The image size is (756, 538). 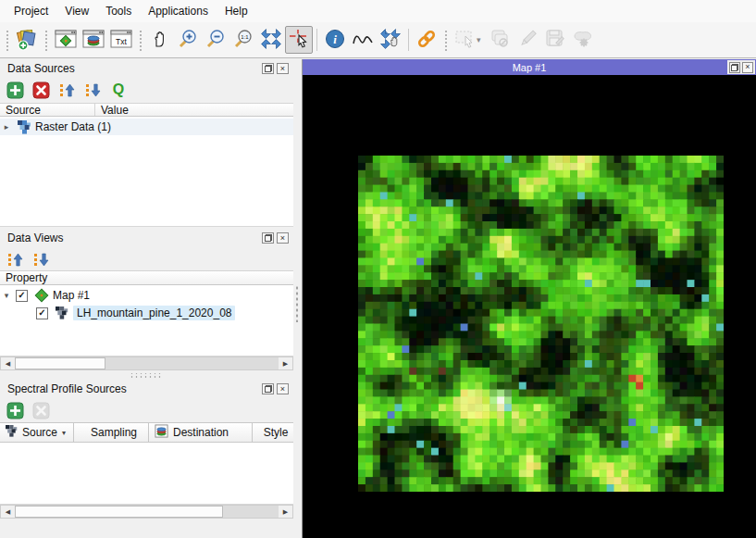 What do you see at coordinates (121, 40) in the screenshot?
I see `open-text-window-button: Txt` at bounding box center [121, 40].